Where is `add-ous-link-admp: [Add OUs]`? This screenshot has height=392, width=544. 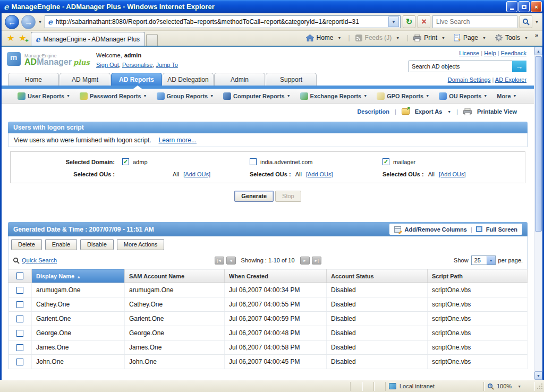
add-ous-link-admp: [Add OUs] is located at coordinates (197, 174).